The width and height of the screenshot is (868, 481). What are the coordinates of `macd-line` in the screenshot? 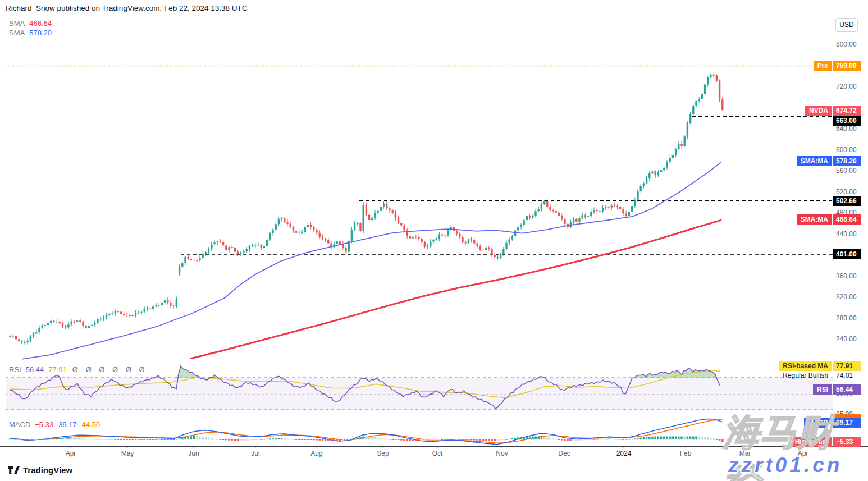 It's located at (366, 431).